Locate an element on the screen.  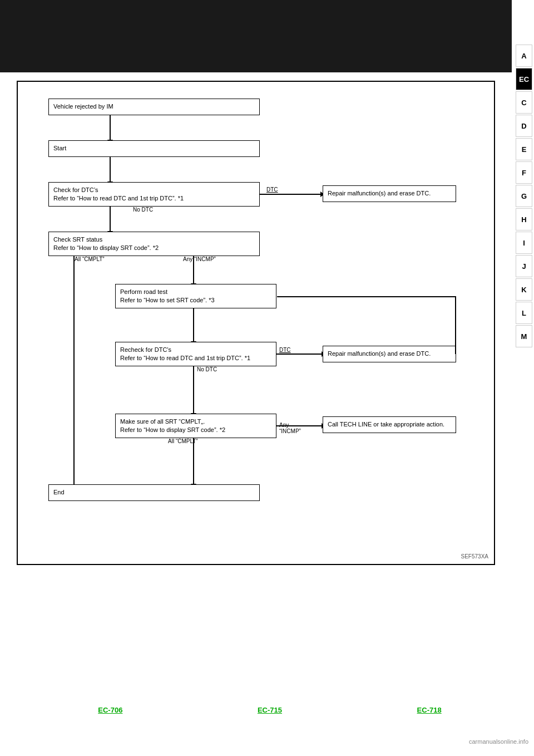
sidebar-tab-c: C is located at coordinates (524, 102).